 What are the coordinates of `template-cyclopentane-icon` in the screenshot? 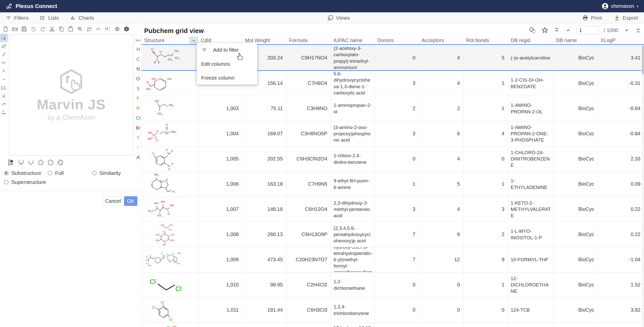 It's located at (41, 162).